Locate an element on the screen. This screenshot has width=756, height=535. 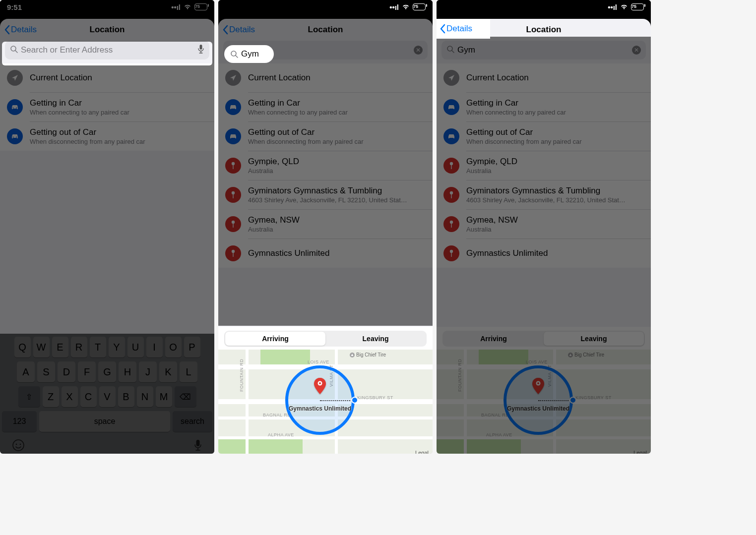
key-v: V is located at coordinates (107, 397).